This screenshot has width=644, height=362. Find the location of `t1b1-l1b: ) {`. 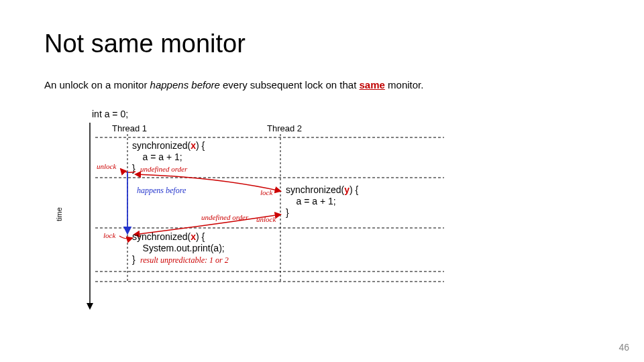

t1b1-l1b: ) { is located at coordinates (201, 145).